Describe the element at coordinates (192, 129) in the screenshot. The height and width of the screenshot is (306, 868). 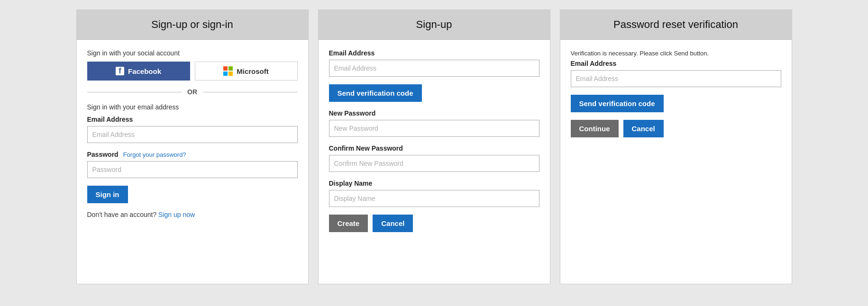
I see `email-field-group: Email Address` at that location.